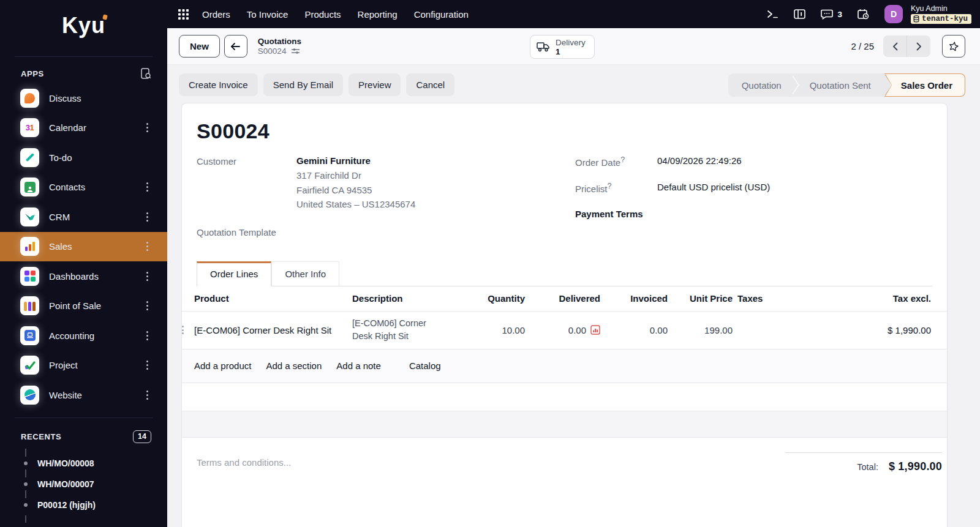 Image resolution: width=980 pixels, height=527 pixels. Describe the element at coordinates (26, 484) in the screenshot. I see `timeline-dot-icon` at that location.